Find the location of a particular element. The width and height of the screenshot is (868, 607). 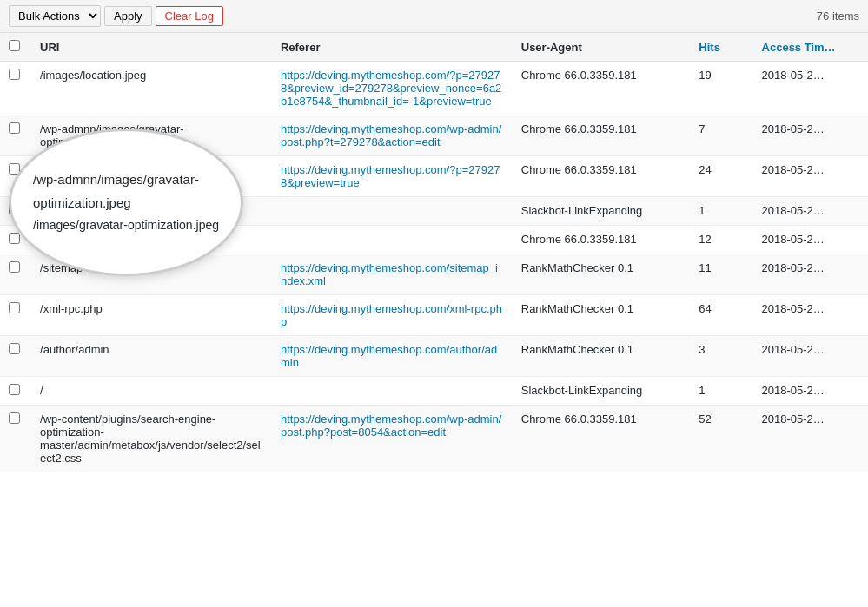

bulk-actions-select: Bulk Actions is located at coordinates (55, 16).